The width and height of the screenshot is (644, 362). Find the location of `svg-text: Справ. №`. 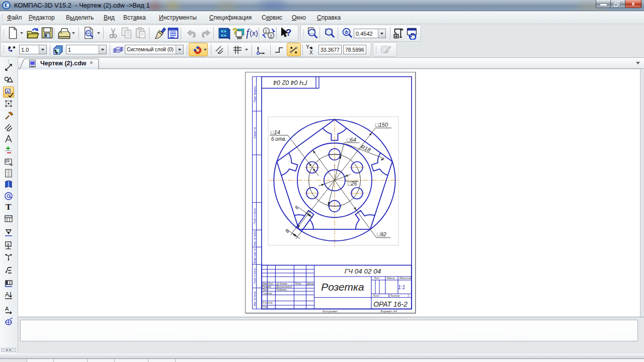

svg-text: Справ. № is located at coordinates (255, 133).